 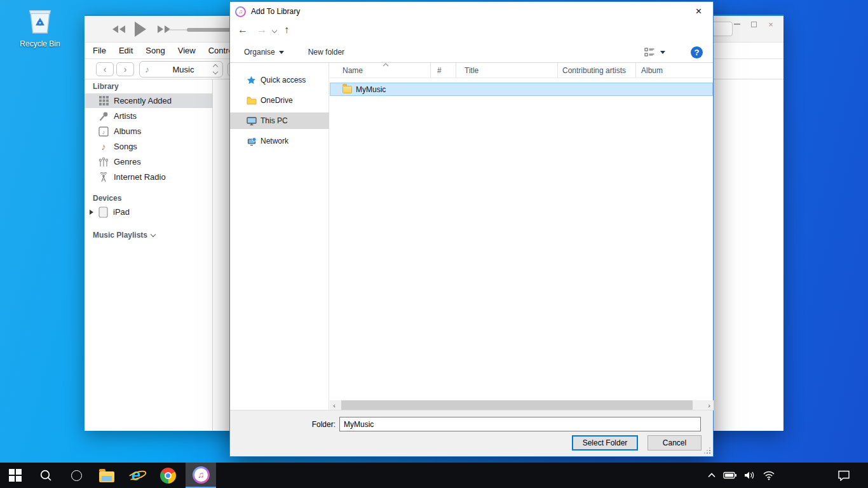 I want to click on media-type-value: Music, so click(x=183, y=70).